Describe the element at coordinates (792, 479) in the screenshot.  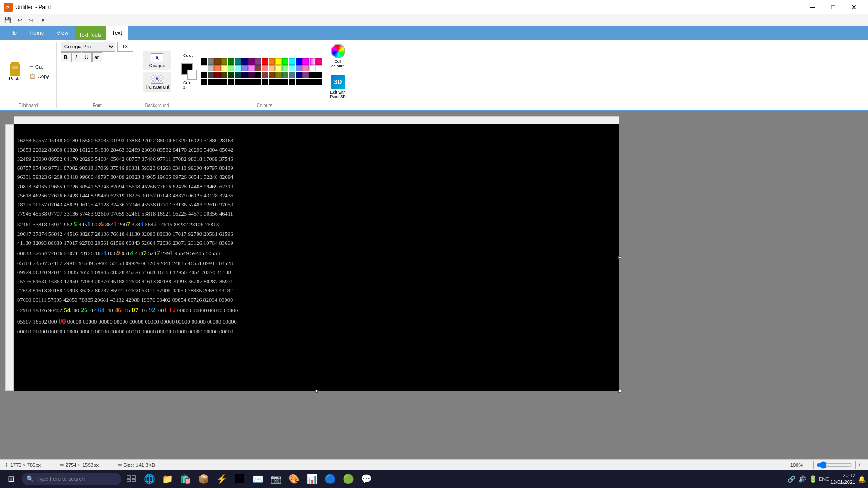
I see `network-icon: 🔗` at that location.